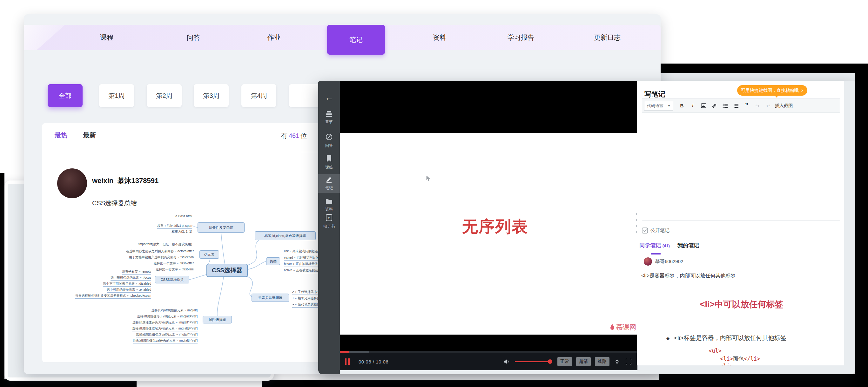 Image resolution: width=868 pixels, height=387 pixels. I want to click on tabbar-sheen, so click(51, 38).